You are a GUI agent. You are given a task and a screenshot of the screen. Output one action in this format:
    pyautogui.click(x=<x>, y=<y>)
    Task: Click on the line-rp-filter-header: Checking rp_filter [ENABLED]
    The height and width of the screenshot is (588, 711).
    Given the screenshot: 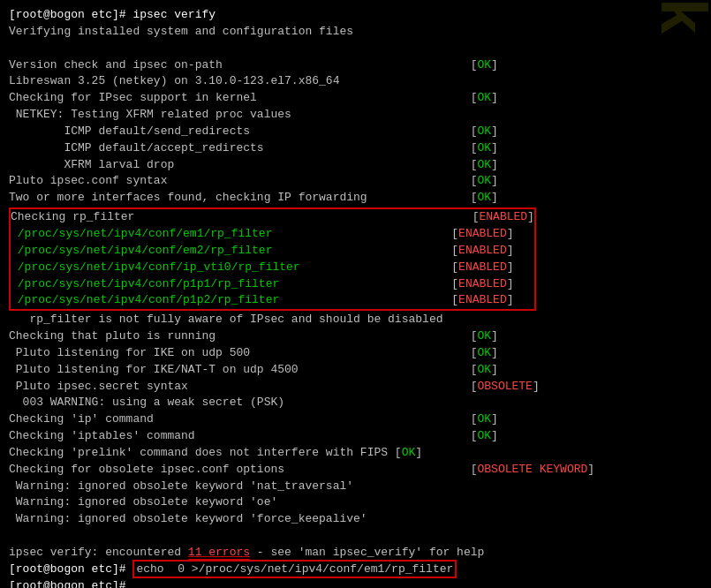 What is the action you would take?
    pyautogui.click(x=272, y=217)
    